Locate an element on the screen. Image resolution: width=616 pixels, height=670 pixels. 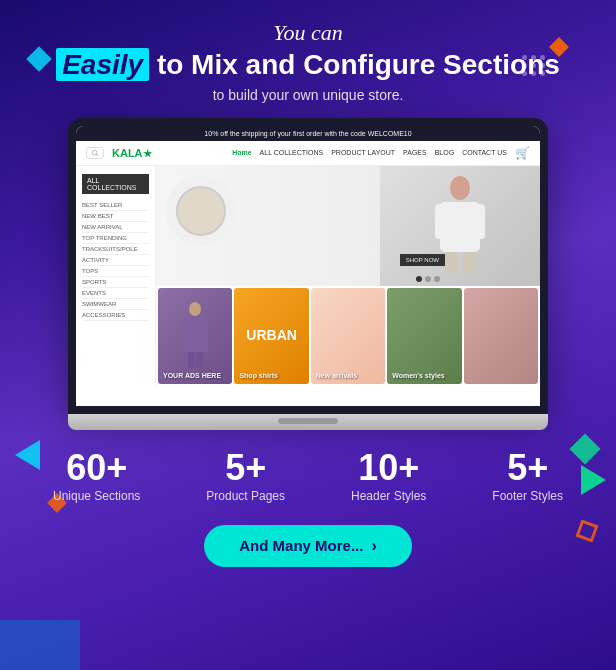
nav-product-layout: PRODUCT LAYOUT is located at coordinates (363, 152).